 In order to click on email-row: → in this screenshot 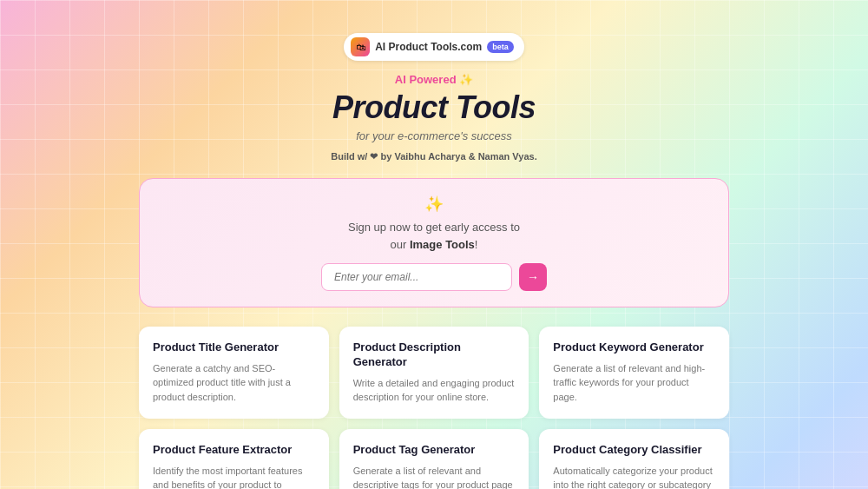, I will do `click(434, 277)`.